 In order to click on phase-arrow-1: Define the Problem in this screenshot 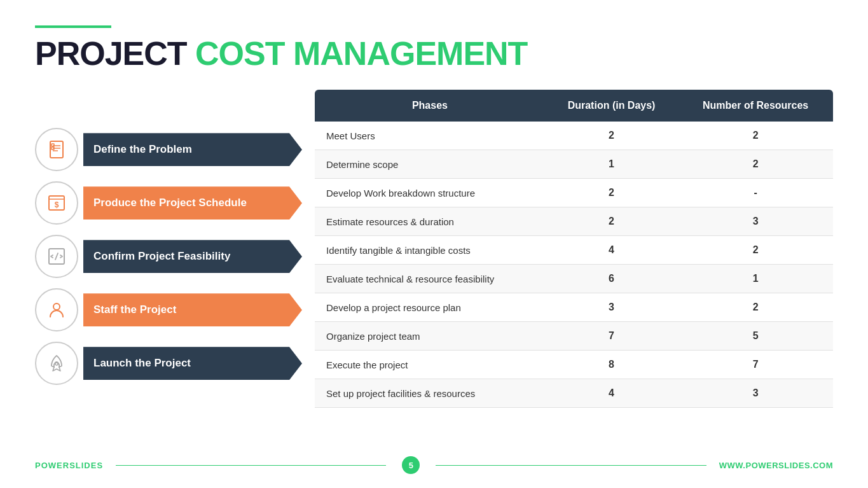, I will do `click(193, 150)`.